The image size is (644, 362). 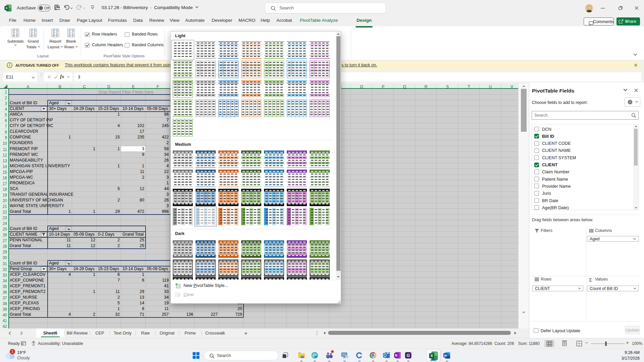 I want to click on cell-A40: Grand Total, so click(x=20, y=314).